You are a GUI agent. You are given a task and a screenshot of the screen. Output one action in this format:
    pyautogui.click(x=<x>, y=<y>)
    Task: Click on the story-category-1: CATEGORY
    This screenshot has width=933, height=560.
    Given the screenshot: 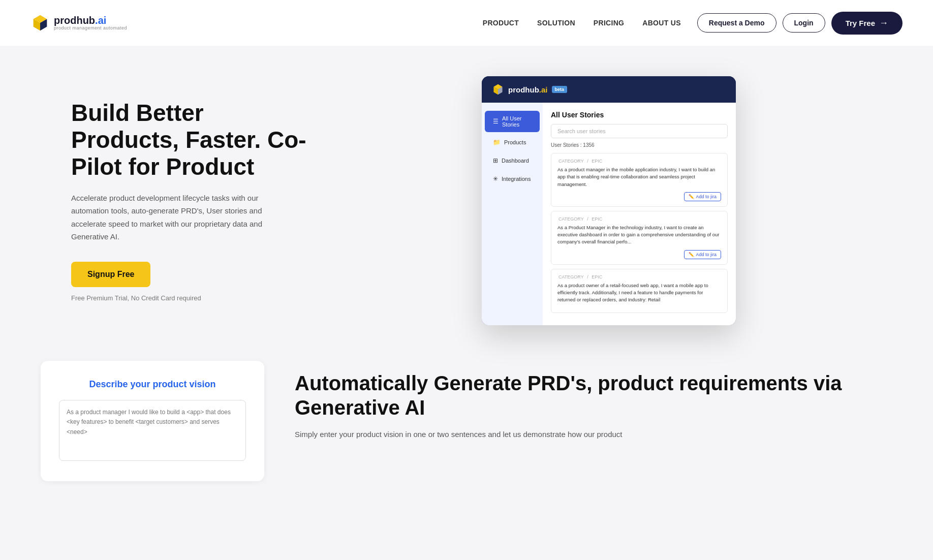 What is the action you would take?
    pyautogui.click(x=571, y=161)
    